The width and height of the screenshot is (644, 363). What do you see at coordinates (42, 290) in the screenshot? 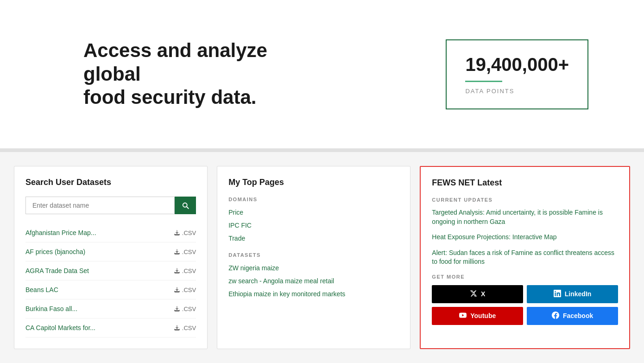
I see `dataset-name: Beans LAC` at bounding box center [42, 290].